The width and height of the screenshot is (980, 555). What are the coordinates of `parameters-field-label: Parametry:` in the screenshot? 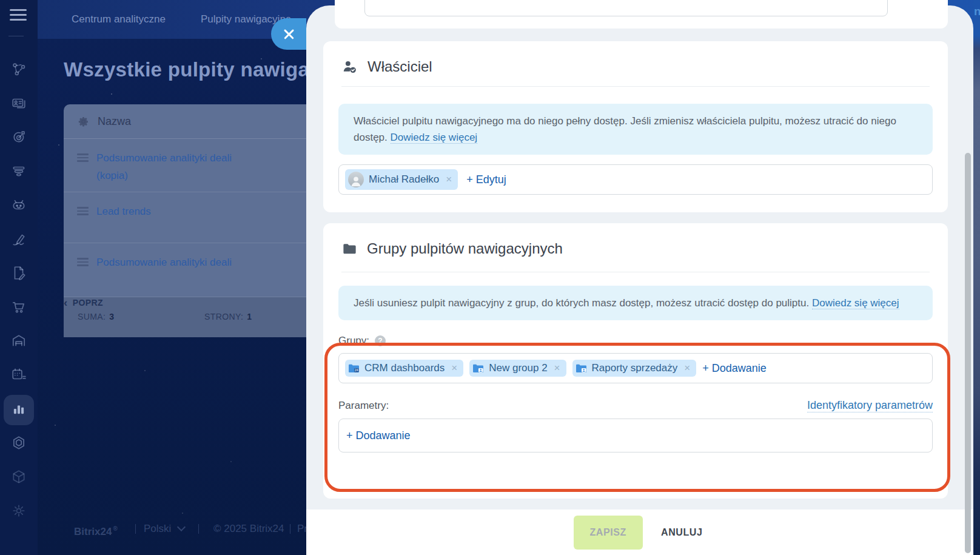 It's located at (364, 406).